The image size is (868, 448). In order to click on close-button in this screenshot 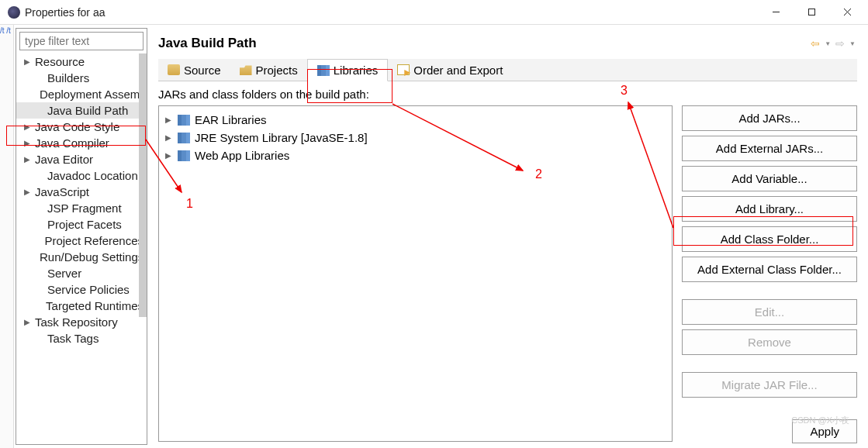, I will do `click(847, 12)`.